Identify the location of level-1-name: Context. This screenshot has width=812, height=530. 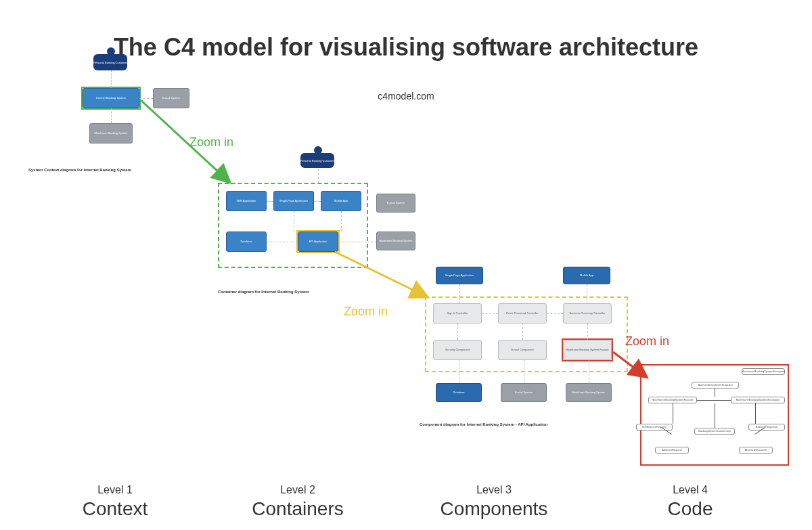
(115, 509).